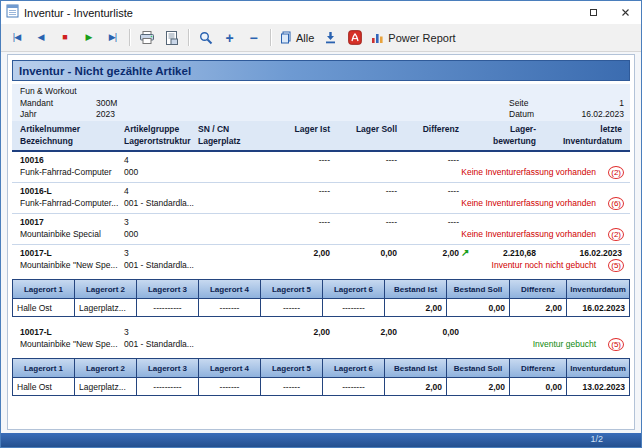 This screenshot has width=642, height=448. Describe the element at coordinates (253, 38) in the screenshot. I see `minus-icon: −` at that location.